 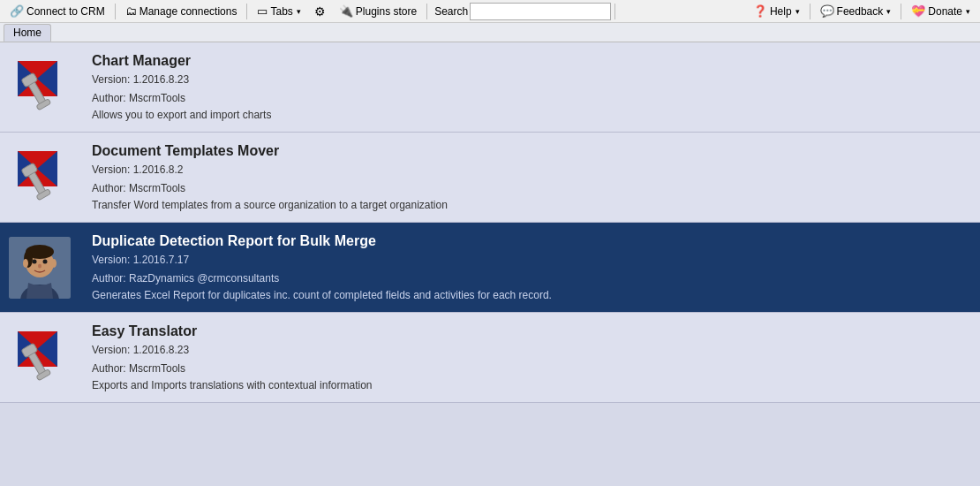 I want to click on help-dropdown-arrow: ▾, so click(x=798, y=11).